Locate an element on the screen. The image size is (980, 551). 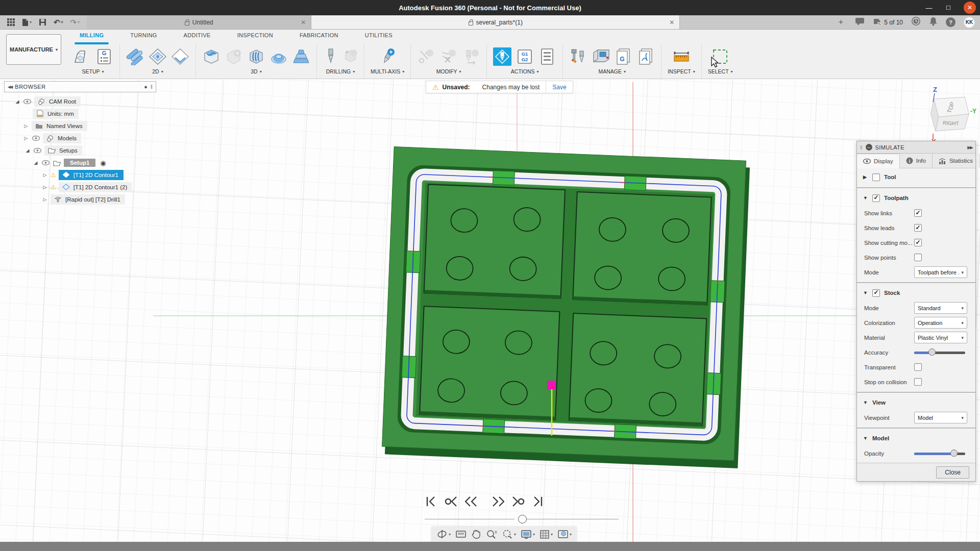
generate-gcode-docs-icon: G is located at coordinates (623, 57).